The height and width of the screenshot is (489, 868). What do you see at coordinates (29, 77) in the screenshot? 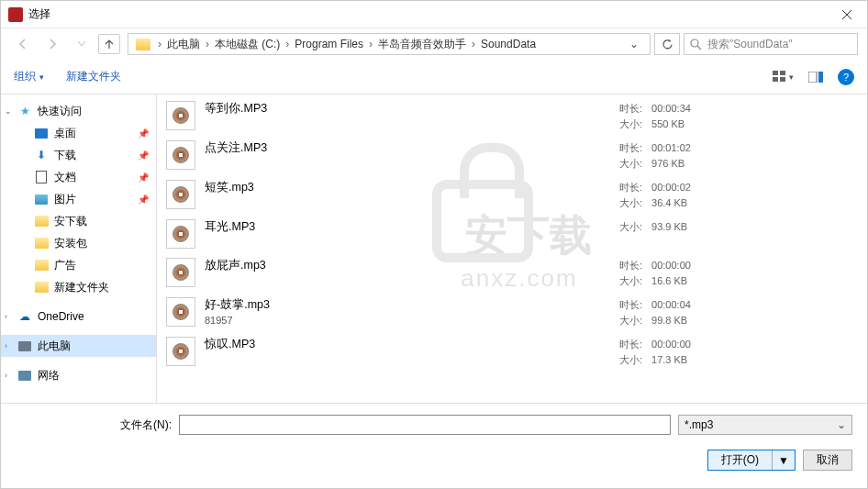
I see `organize-menu: 组织` at bounding box center [29, 77].